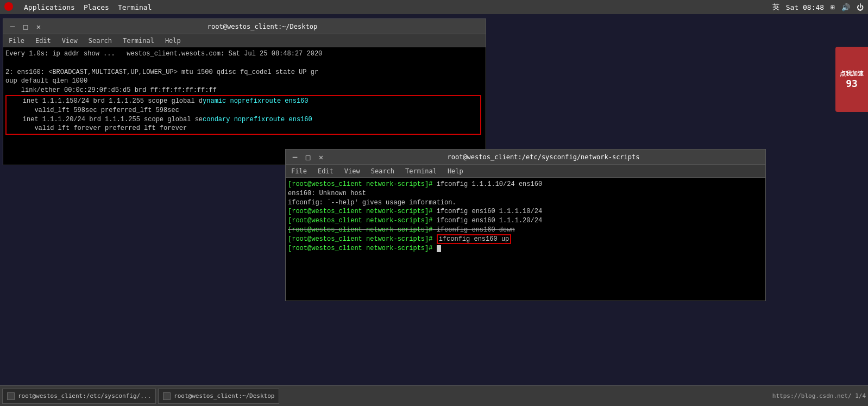  Describe the element at coordinates (244, 82) in the screenshot. I see `t1-line-4: oup default qlen 1000` at that location.